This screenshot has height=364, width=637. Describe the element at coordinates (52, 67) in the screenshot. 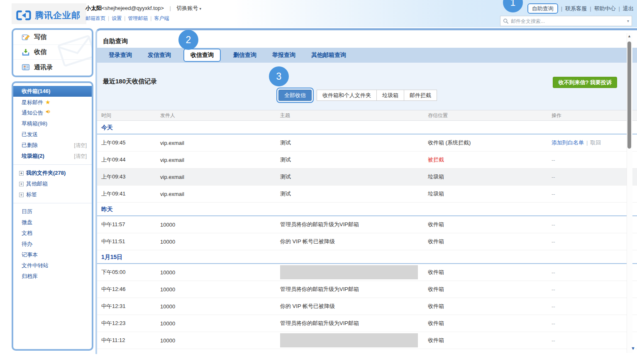

I see `sidebar-action-button: 通讯录` at that location.